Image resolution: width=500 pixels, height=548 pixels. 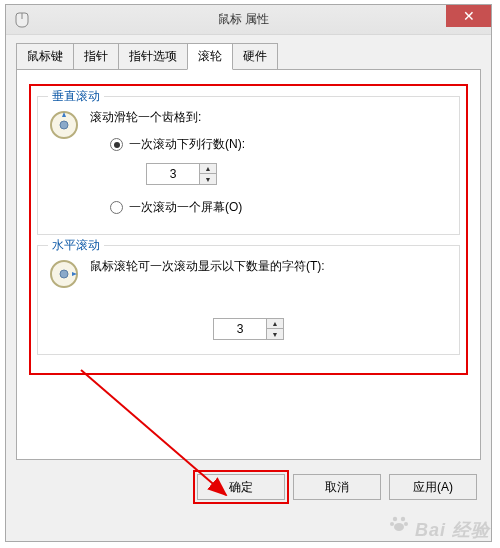 I want to click on horizontal-prompt: 鼠标滚轮可一次滚动显示以下数量的字符(T):, so click(x=270, y=266).